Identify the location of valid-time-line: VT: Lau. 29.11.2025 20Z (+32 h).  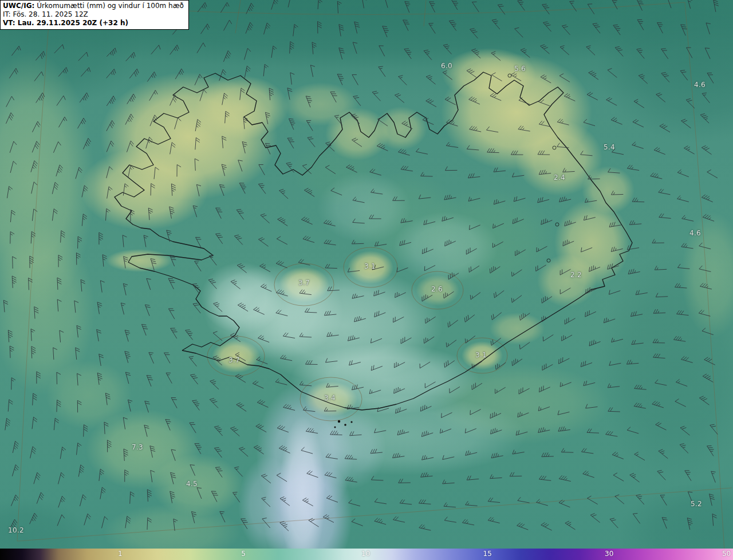
(93, 23).